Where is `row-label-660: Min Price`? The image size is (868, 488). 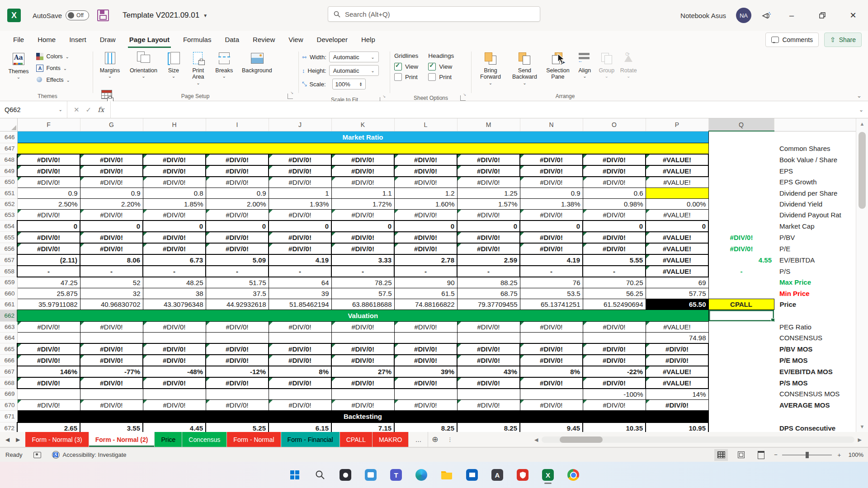 row-label-660: Min Price is located at coordinates (815, 293).